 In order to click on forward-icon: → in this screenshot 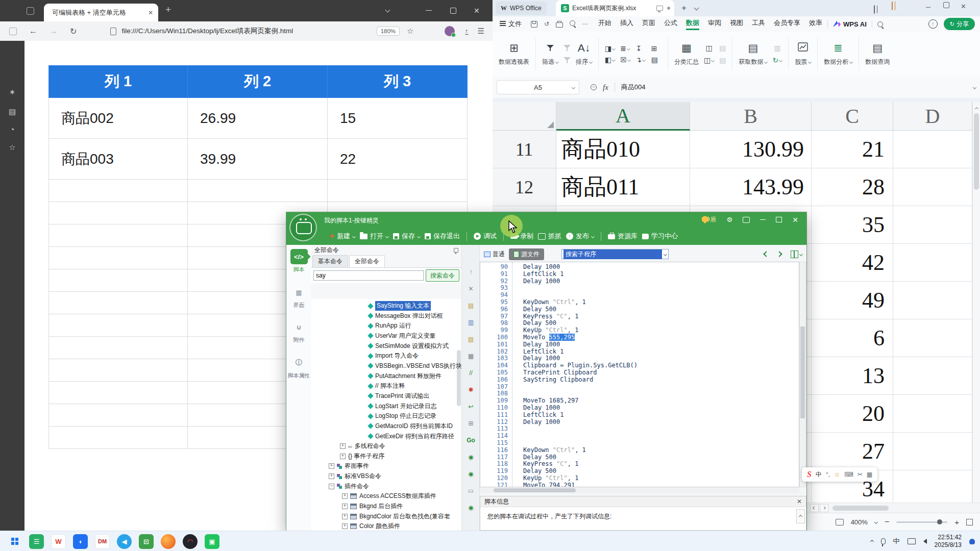, I will do `click(54, 31)`.